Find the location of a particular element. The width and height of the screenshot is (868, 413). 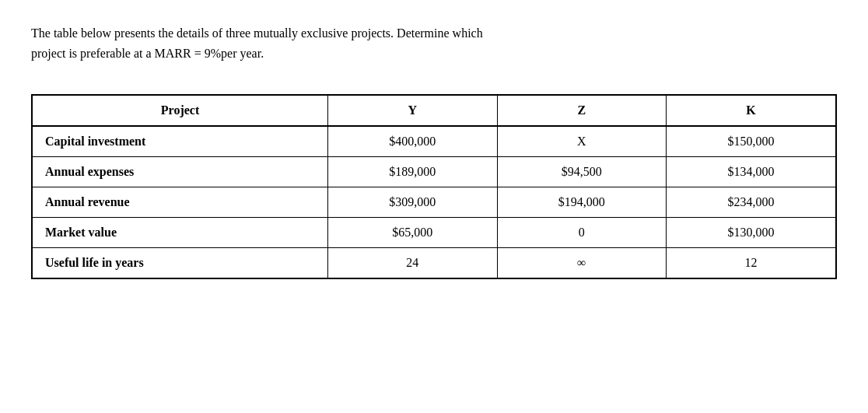

col-header-k: K is located at coordinates (751, 110).